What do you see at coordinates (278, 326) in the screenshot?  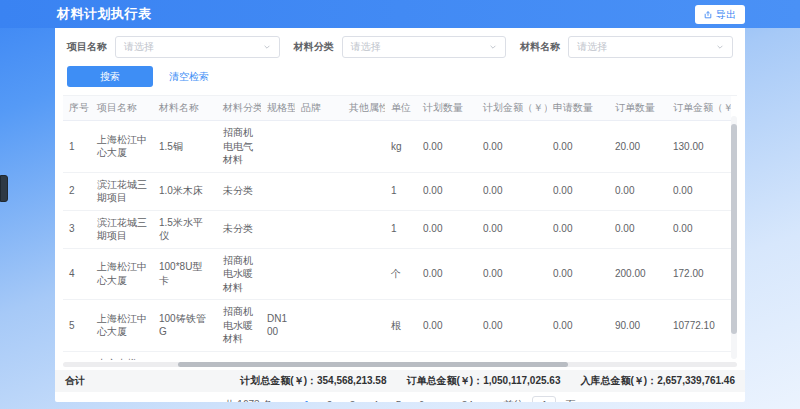 I see `table-cell: DN100` at bounding box center [278, 326].